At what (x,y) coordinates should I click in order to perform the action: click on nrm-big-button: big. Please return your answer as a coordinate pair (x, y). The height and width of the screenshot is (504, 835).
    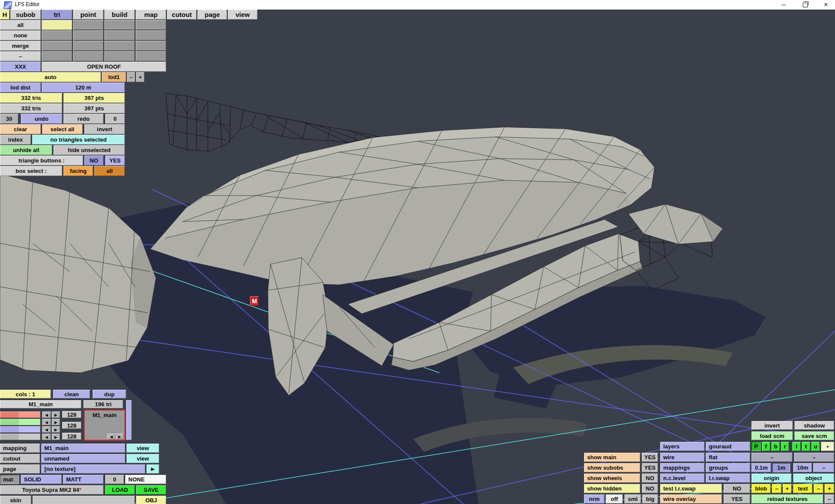
    Looking at the image, I should click on (650, 499).